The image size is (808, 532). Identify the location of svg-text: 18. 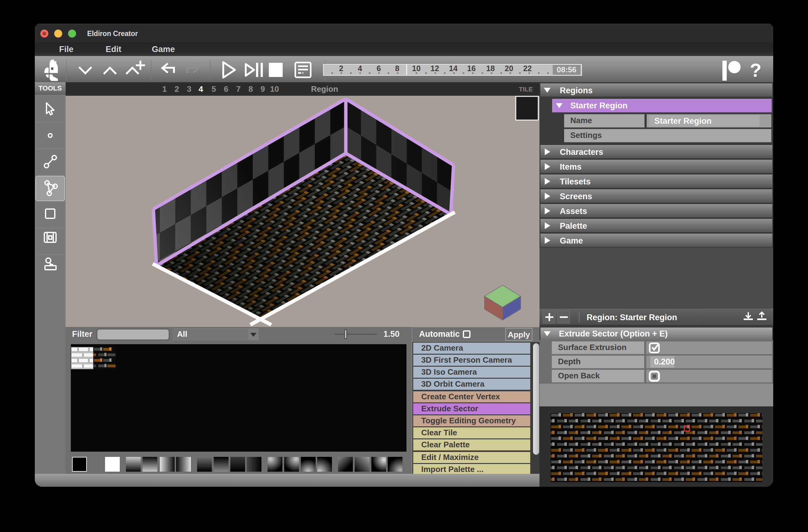
(491, 69).